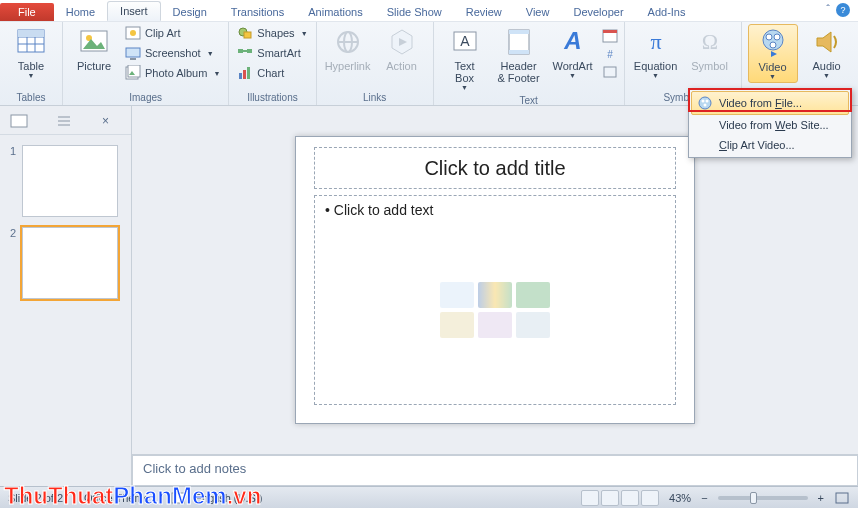 This screenshot has height=530, width=858. What do you see at coordinates (27, 12) in the screenshot?
I see `file-tab: File` at bounding box center [27, 12].